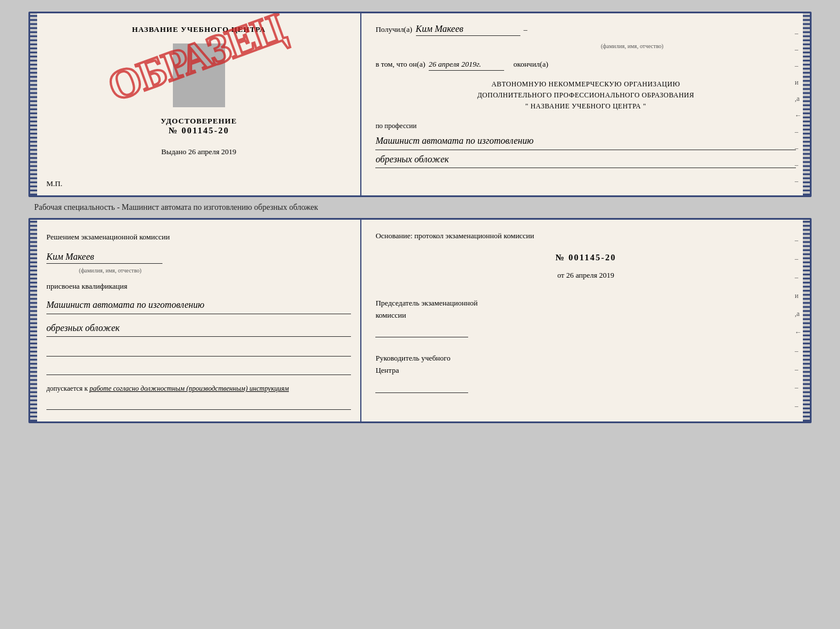 This screenshot has height=629, width=840. What do you see at coordinates (198, 131) in the screenshot?
I see `cert-number-top: № 001145-20` at bounding box center [198, 131].